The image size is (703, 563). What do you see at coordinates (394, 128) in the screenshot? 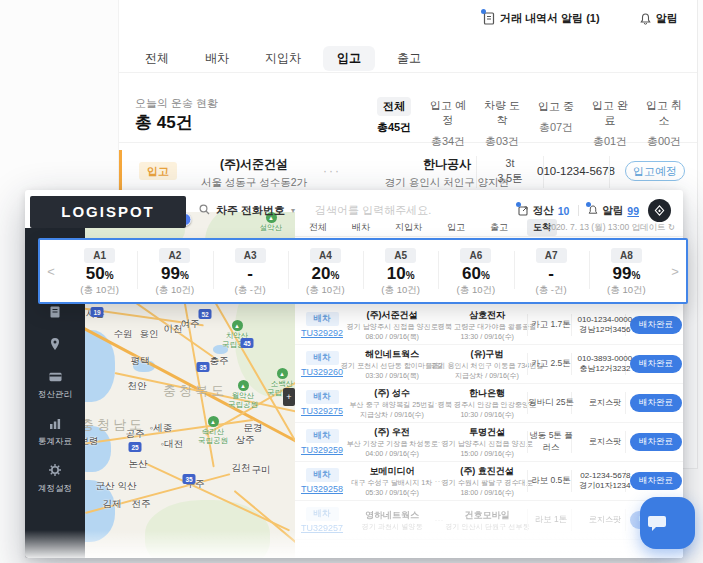
I see `stat-value: 총45건` at bounding box center [394, 128].